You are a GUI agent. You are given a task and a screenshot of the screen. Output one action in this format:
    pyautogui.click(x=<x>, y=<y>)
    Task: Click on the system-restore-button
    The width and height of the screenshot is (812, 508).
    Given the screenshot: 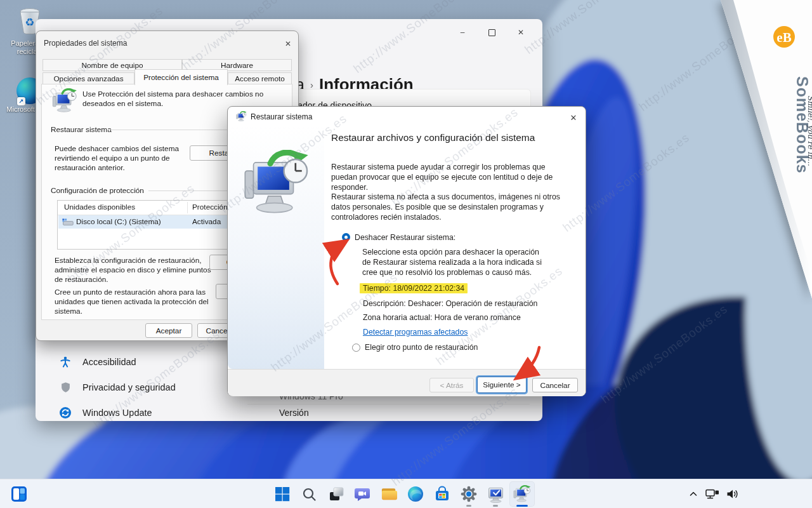 What is the action you would take?
    pyautogui.click(x=522, y=494)
    